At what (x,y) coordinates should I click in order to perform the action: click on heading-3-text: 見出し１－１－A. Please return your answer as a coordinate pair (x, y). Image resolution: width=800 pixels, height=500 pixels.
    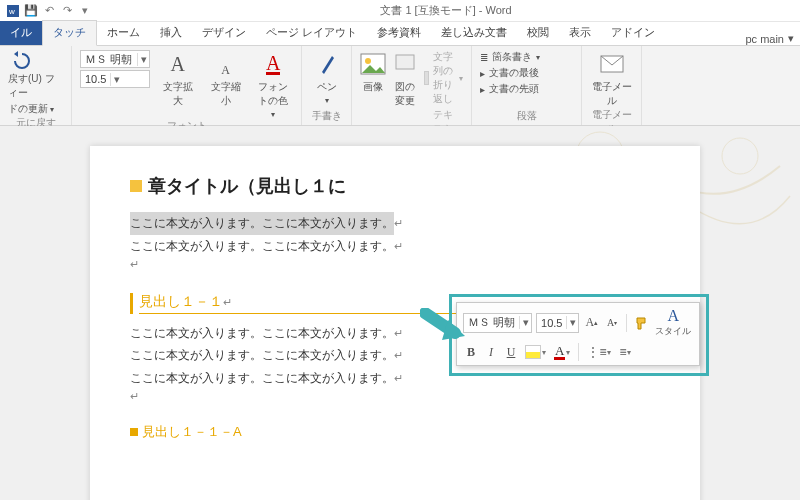
    Looking at the image, I should click on (192, 432).